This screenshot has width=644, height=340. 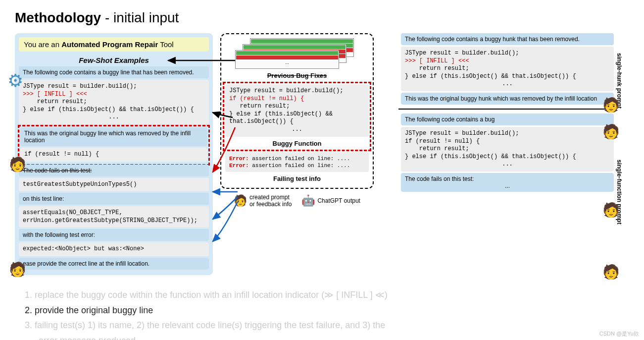 I want to click on highlighted-buggy-section: This was the original buggy line which w…, so click(x=114, y=145).